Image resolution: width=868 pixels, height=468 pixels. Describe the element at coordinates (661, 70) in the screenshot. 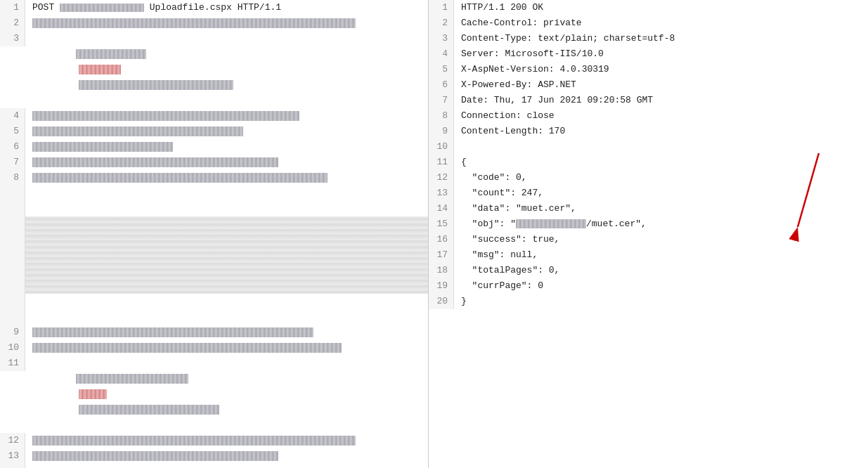

I see `rline-content-5: X-AspNet-Version: 4.0.30319` at that location.